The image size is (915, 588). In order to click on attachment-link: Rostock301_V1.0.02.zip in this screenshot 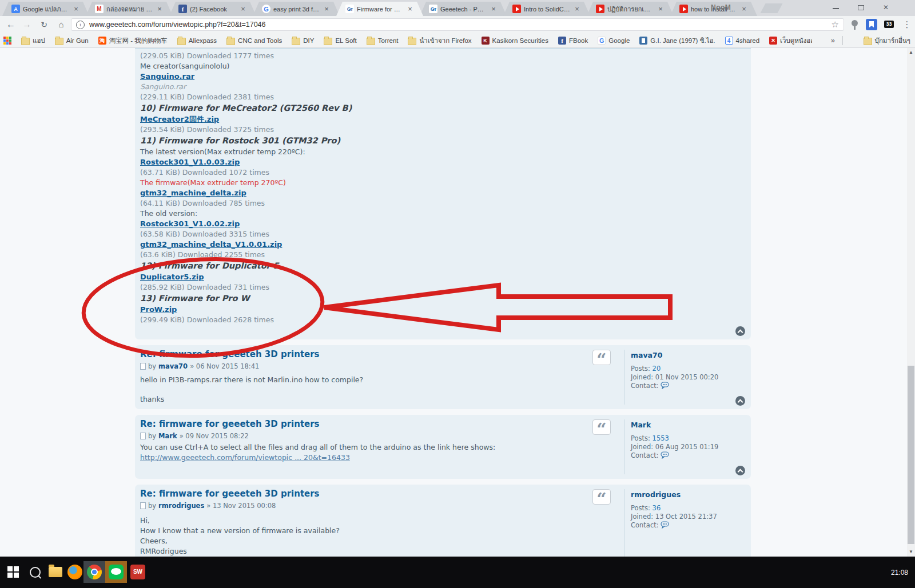, I will do `click(190, 224)`.